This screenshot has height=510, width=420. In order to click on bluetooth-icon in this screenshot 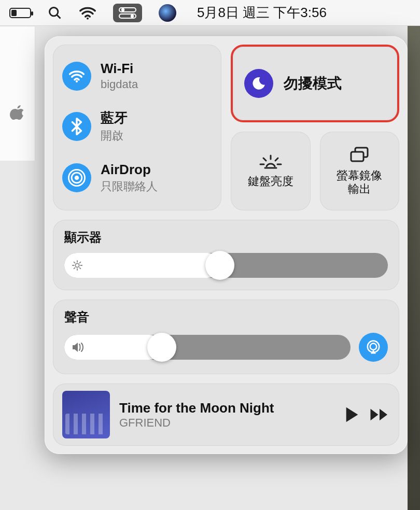, I will do `click(77, 126)`.